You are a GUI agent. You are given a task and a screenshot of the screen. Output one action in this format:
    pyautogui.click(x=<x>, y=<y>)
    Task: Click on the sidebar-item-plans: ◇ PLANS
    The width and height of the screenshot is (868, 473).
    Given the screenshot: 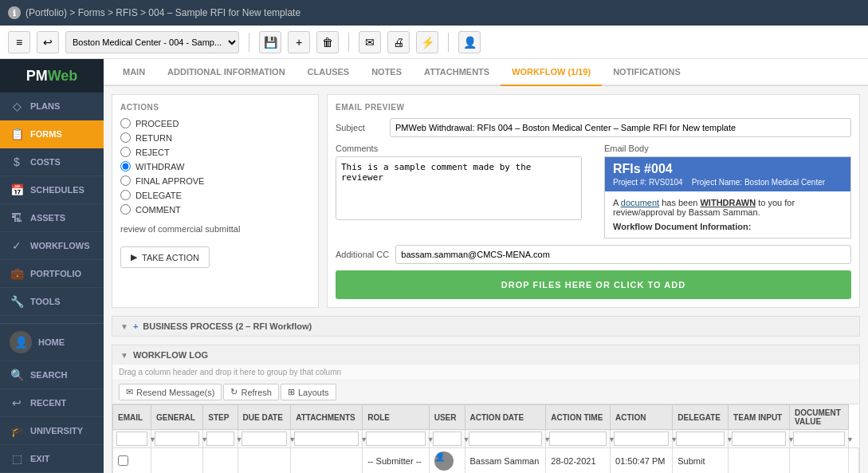 What is the action you would take?
    pyautogui.click(x=52, y=107)
    